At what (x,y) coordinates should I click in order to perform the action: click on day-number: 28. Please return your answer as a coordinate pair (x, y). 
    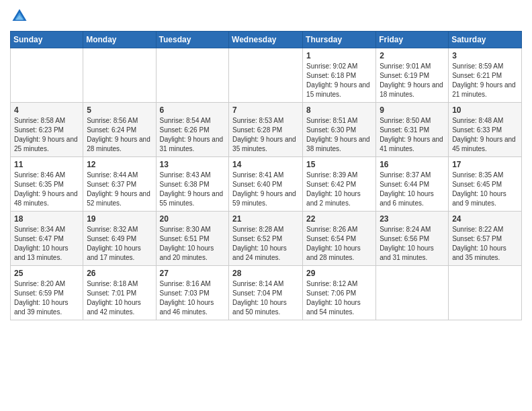
    Looking at the image, I should click on (266, 273).